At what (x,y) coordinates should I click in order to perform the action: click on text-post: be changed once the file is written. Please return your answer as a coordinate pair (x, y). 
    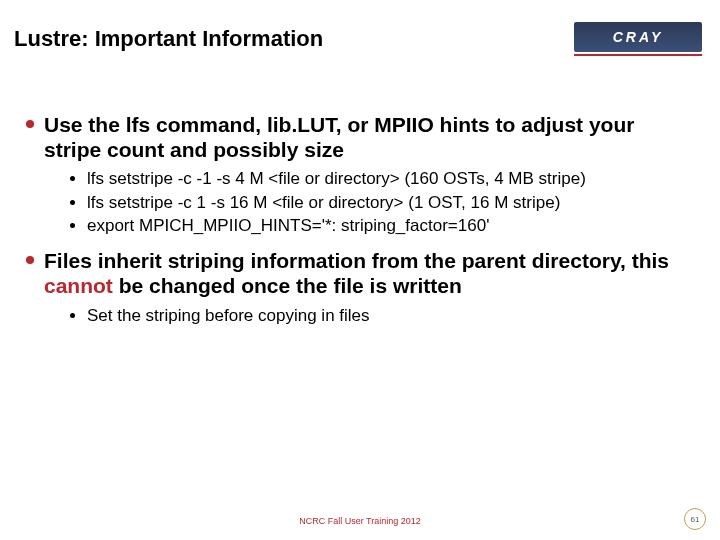
    Looking at the image, I should click on (288, 286).